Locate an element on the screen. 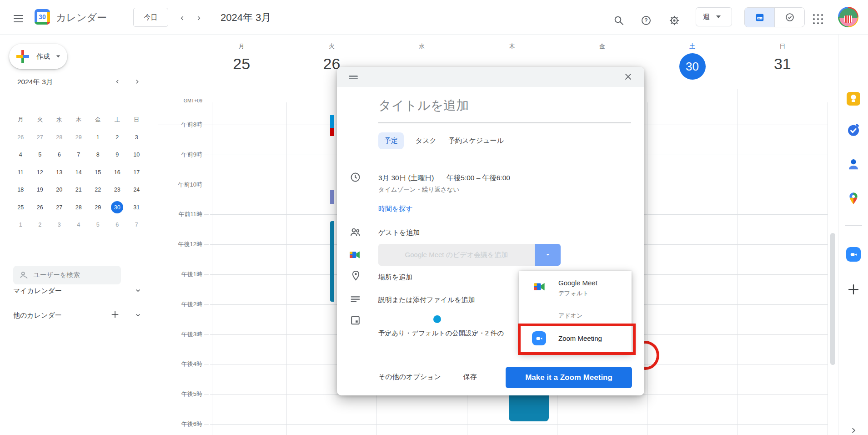 The width and height of the screenshot is (868, 435). mini-calendar-day: 7 is located at coordinates (136, 225).